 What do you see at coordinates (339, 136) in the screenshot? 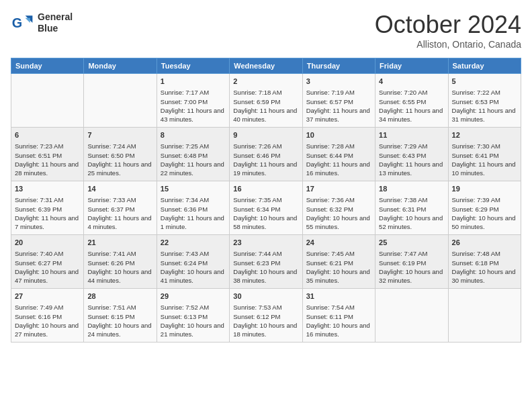
I see `day-number: 10` at bounding box center [339, 136].